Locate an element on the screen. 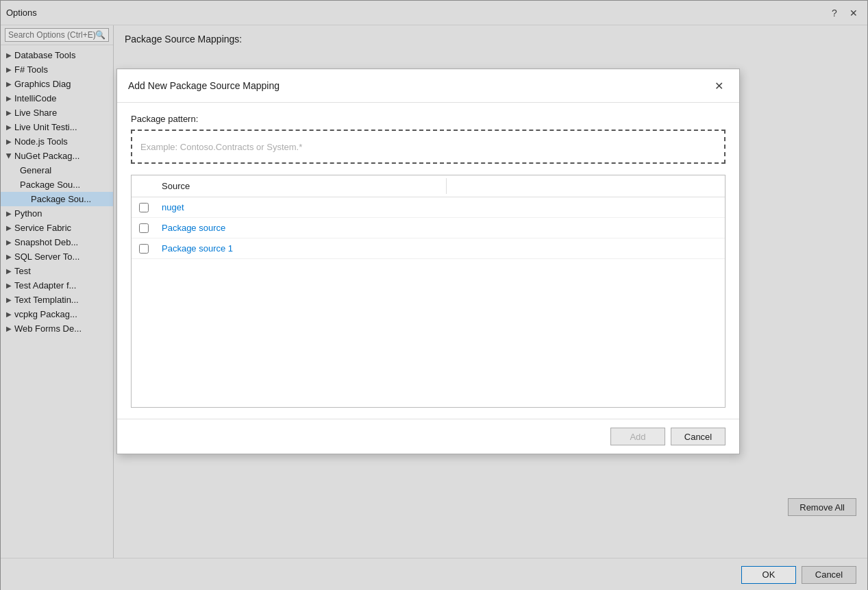 The width and height of the screenshot is (868, 590). dialog-cancel-button: Cancel is located at coordinates (698, 437).